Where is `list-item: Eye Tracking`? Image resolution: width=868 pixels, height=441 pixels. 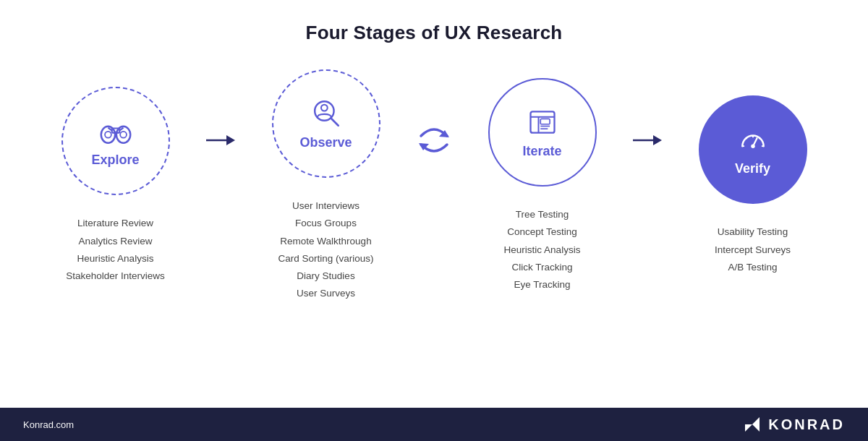 list-item: Eye Tracking is located at coordinates (542, 285).